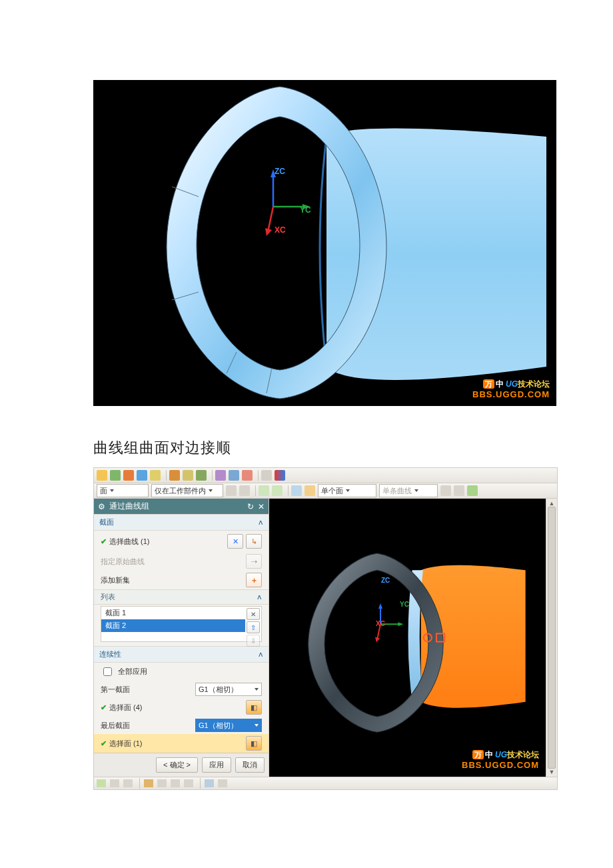  Describe the element at coordinates (251, 507) in the screenshot. I see `reset-icon: ↻` at that location.